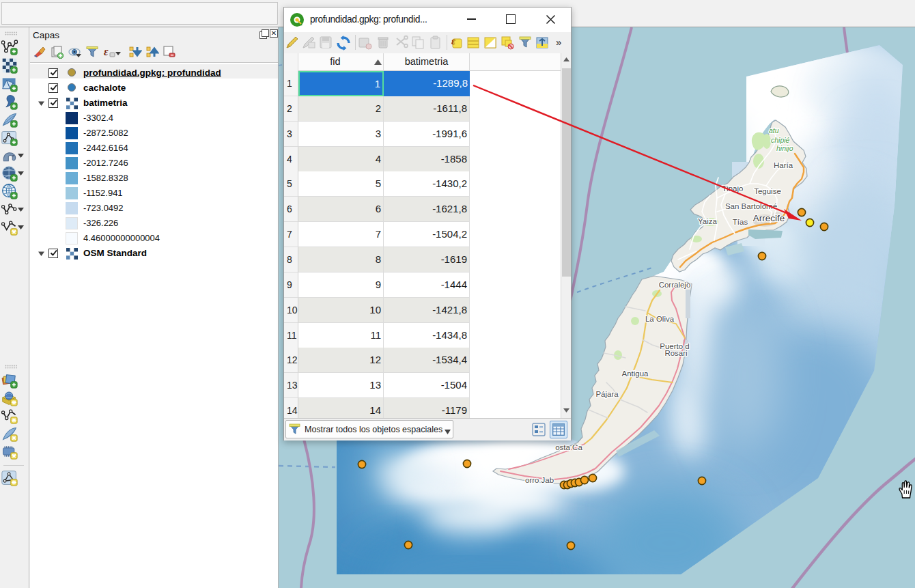  Describe the element at coordinates (675, 285) in the screenshot. I see `svg-text: Corralejo` at that location.